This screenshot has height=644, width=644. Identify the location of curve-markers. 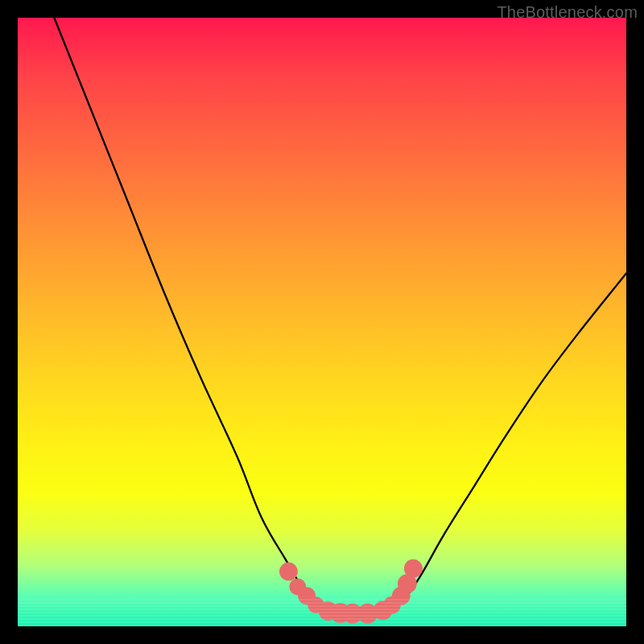
(351, 592).